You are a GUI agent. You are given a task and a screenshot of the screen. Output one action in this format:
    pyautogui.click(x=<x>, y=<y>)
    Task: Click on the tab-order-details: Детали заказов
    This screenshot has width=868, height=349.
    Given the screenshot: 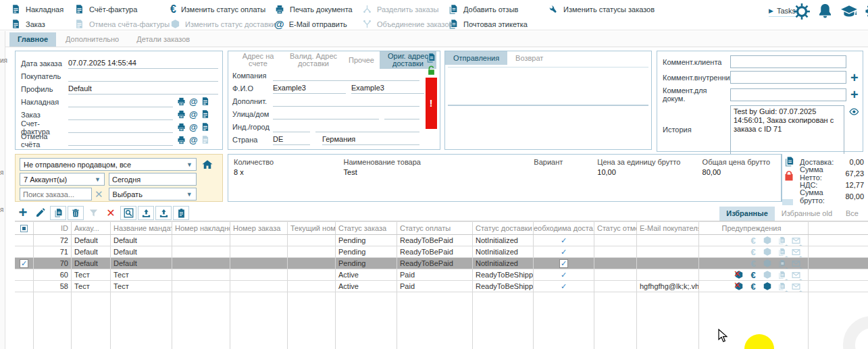 What is the action you would take?
    pyautogui.click(x=163, y=39)
    